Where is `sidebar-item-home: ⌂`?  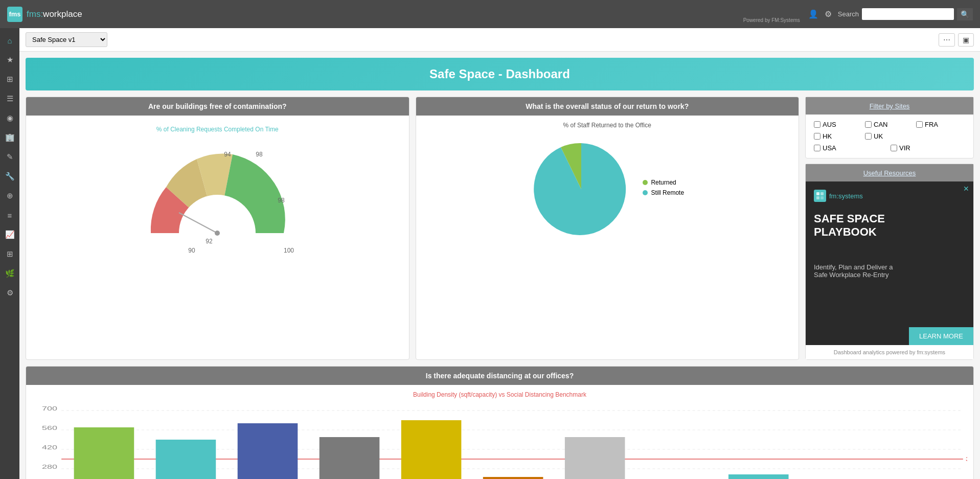
sidebar-item-home: ⌂ is located at coordinates (10, 40).